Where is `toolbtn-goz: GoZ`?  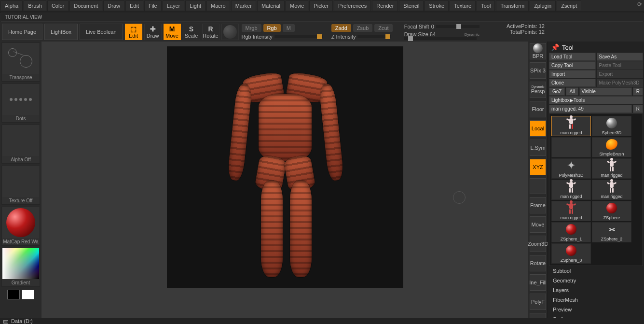 toolbtn-goz: GoZ is located at coordinates (557, 92).